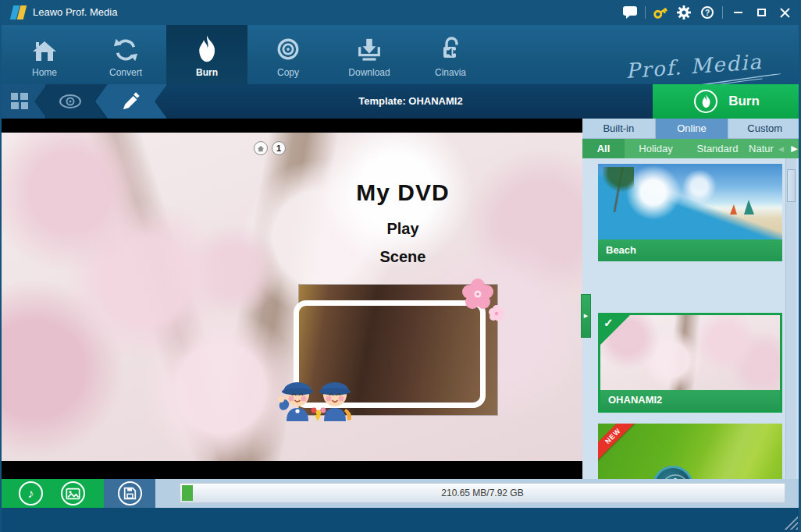 The height and width of the screenshot is (532, 801). Describe the element at coordinates (288, 48) in the screenshot. I see `disc-copy-icon` at that location.